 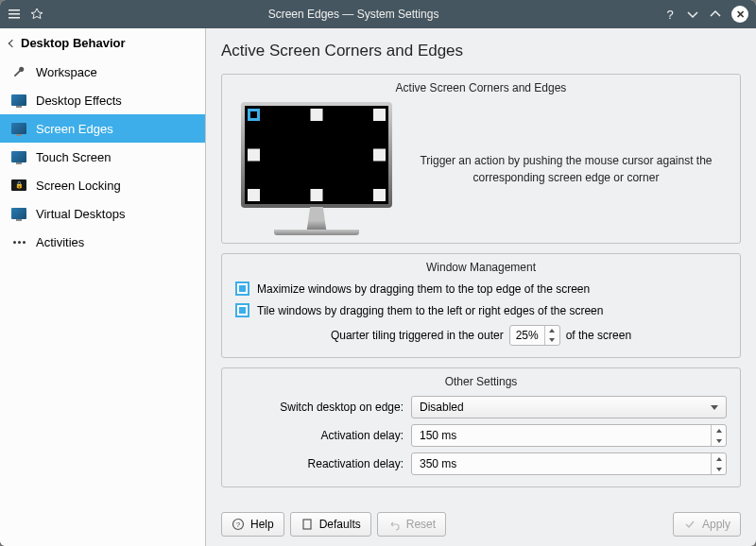 What do you see at coordinates (740, 14) in the screenshot?
I see `close-button: ✕` at bounding box center [740, 14].